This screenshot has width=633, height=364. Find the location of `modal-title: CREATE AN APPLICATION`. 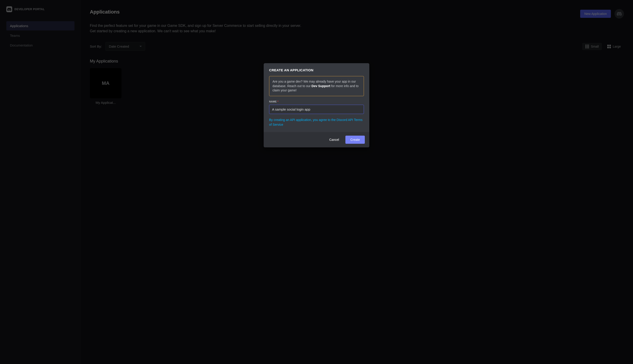

modal-title: CREATE AN APPLICATION is located at coordinates (317, 70).